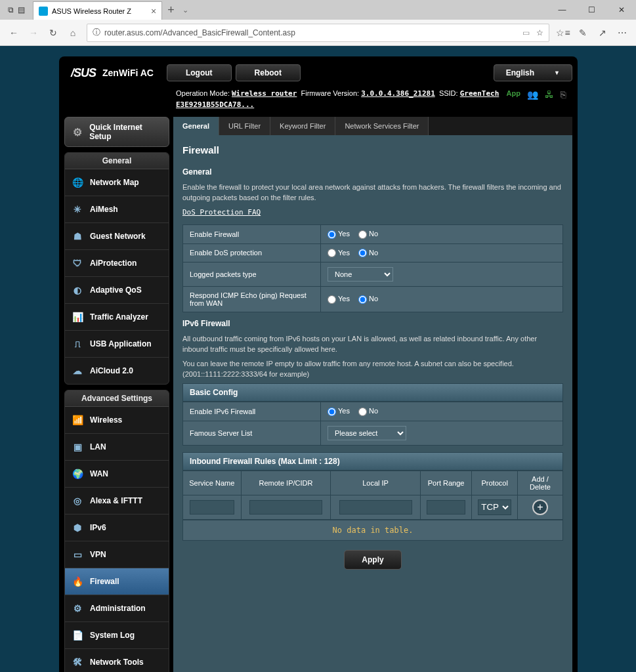 The image size is (636, 672). What do you see at coordinates (583, 33) in the screenshot?
I see `notes-icon: ✎` at bounding box center [583, 33].